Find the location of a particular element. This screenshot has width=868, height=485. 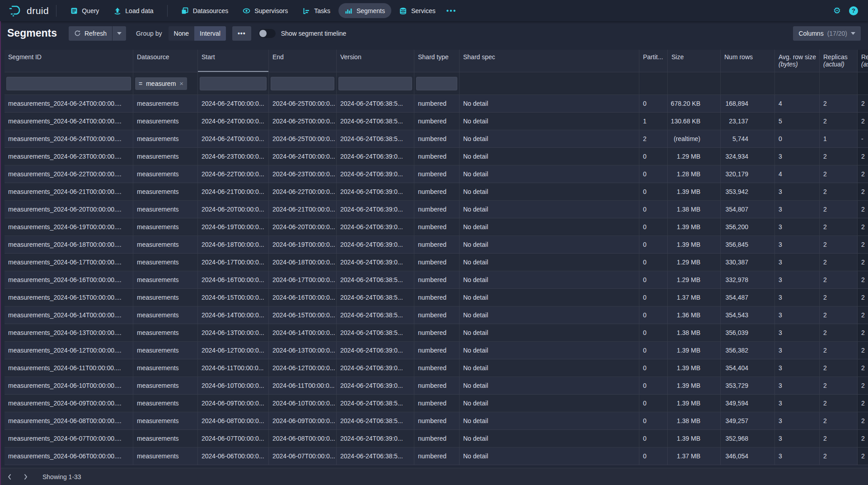

table-row: measurements_2024-06-06T00:00:00....meas… is located at coordinates (436, 457).